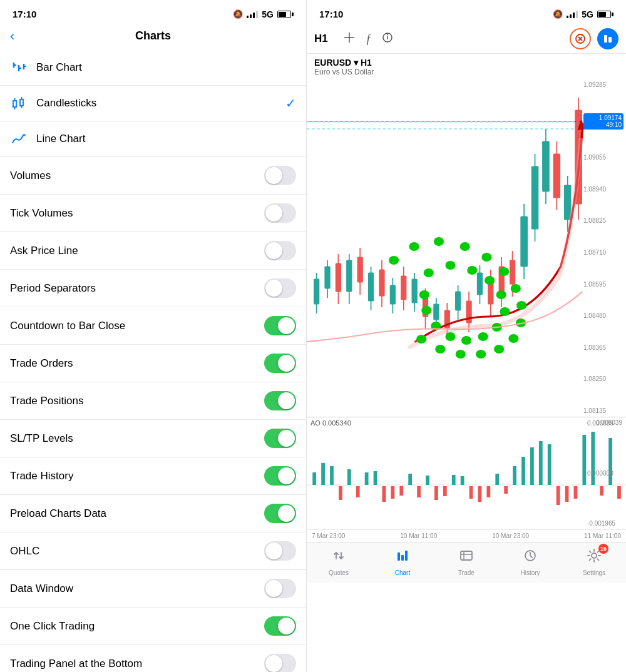 Image resolution: width=626 pixels, height=672 pixels. What do you see at coordinates (606, 523) in the screenshot?
I see `ao-bot-value: -0.001965` at bounding box center [606, 523].